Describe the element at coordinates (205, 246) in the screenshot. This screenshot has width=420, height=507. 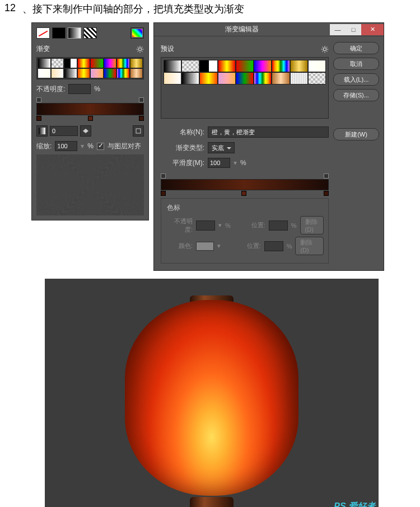
I see `stop-color-well` at that location.